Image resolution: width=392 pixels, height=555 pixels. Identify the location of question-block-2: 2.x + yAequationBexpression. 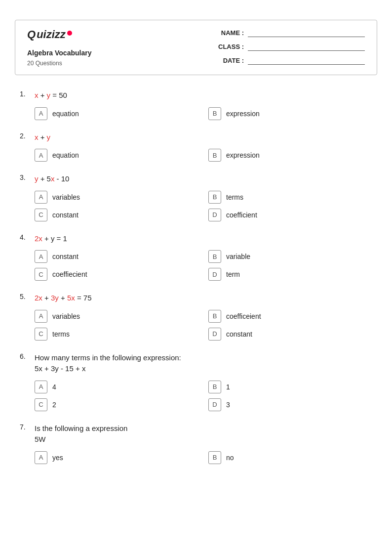
(196, 147).